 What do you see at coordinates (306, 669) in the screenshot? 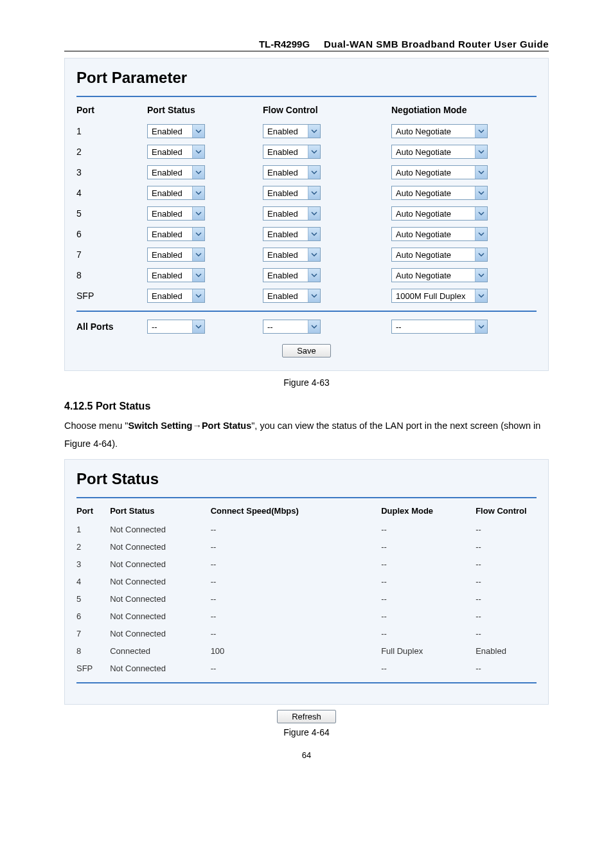
I see `status-row: SFPNot Connected------` at bounding box center [306, 669].